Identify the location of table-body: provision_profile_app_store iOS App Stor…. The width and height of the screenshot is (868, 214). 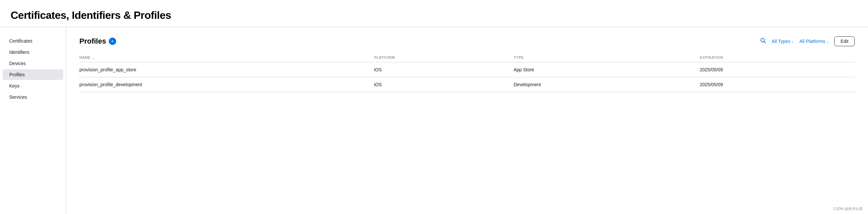
(467, 77).